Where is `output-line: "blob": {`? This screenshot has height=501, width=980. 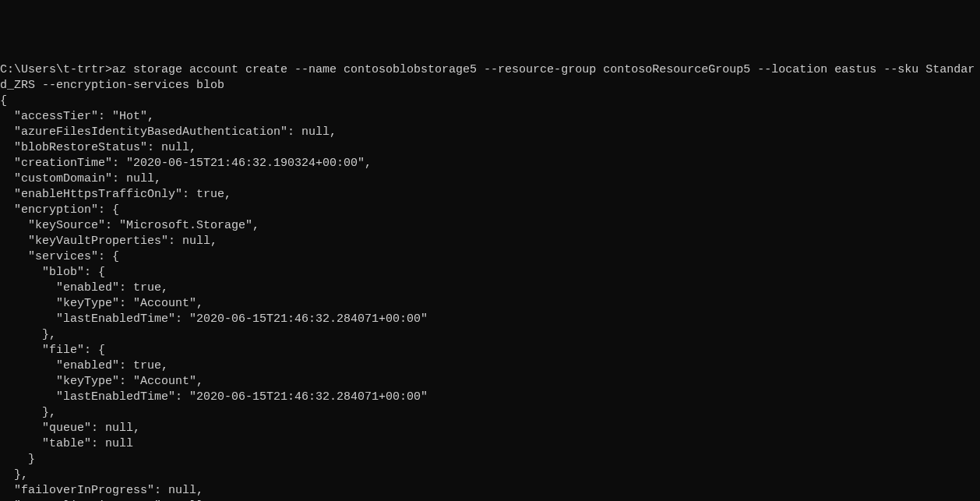 output-line: "blob": { is located at coordinates (53, 273).